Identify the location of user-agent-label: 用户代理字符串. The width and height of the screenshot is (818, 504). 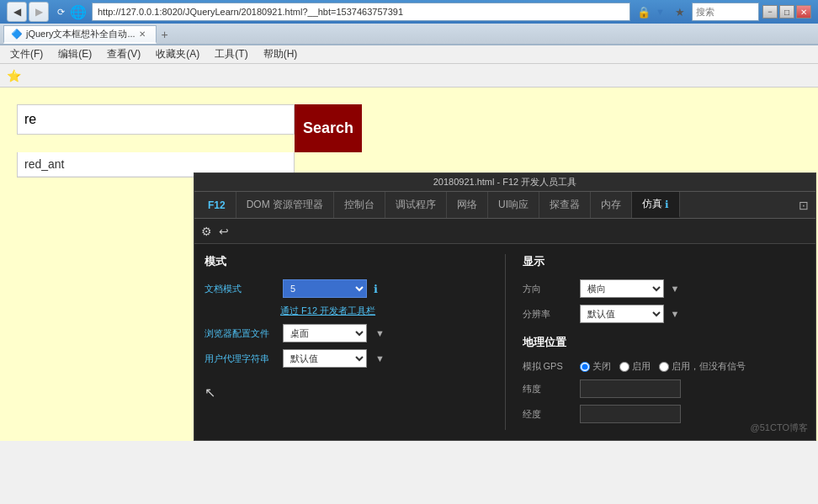
(241, 358).